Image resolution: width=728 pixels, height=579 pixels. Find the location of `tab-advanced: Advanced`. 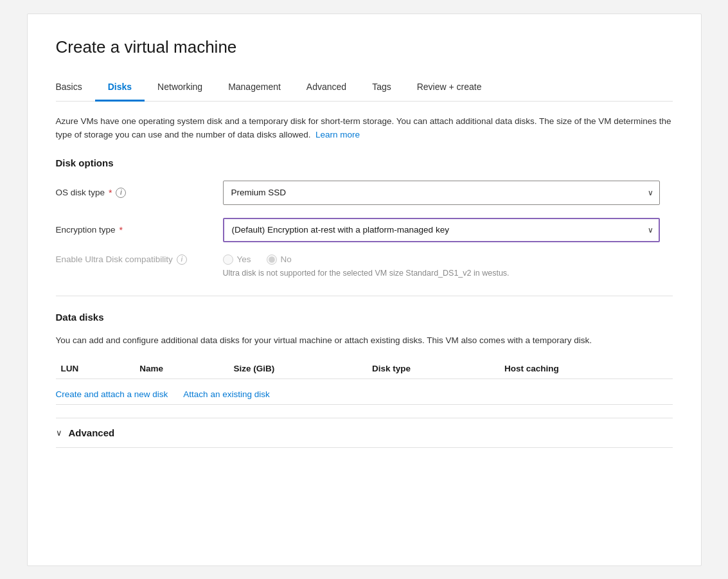

tab-advanced: Advanced is located at coordinates (326, 89).